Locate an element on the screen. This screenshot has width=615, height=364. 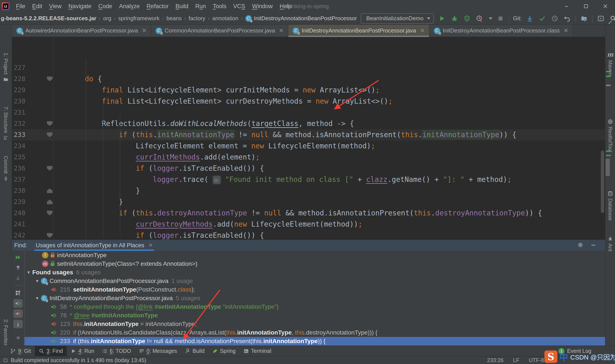
project-structure-icon is located at coordinates (584, 19).